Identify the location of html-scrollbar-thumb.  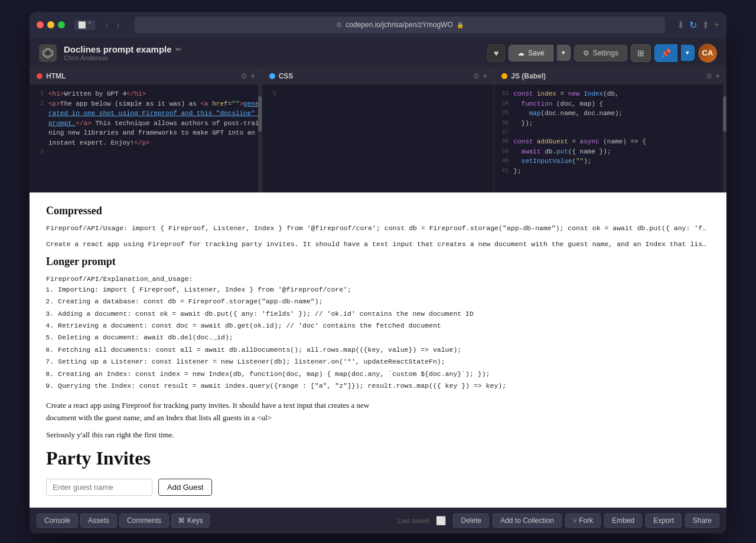
(260, 114).